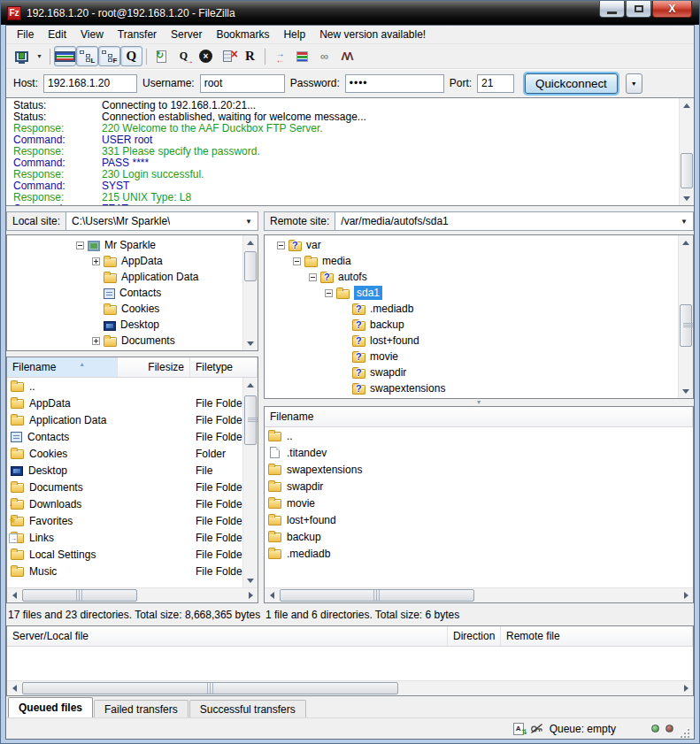 This screenshot has height=744, width=700. I want to click on cancel-button: ×, so click(205, 57).